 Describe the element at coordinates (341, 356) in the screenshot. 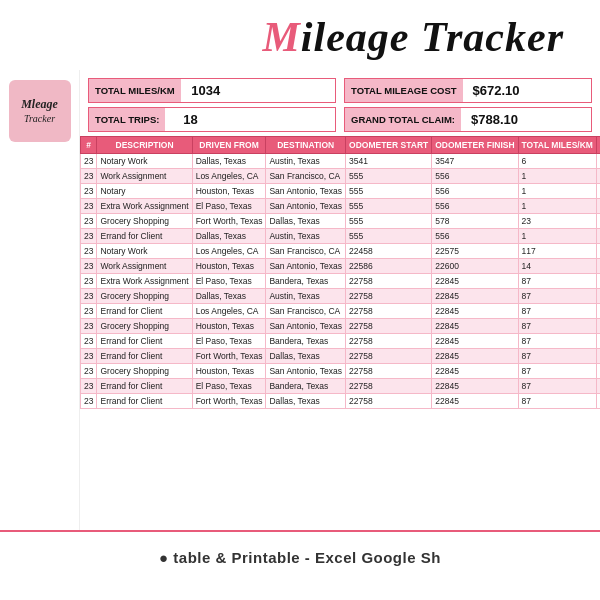

I see `table-row: 23Errand for ClientFort Worth, TexasDall…` at that location.